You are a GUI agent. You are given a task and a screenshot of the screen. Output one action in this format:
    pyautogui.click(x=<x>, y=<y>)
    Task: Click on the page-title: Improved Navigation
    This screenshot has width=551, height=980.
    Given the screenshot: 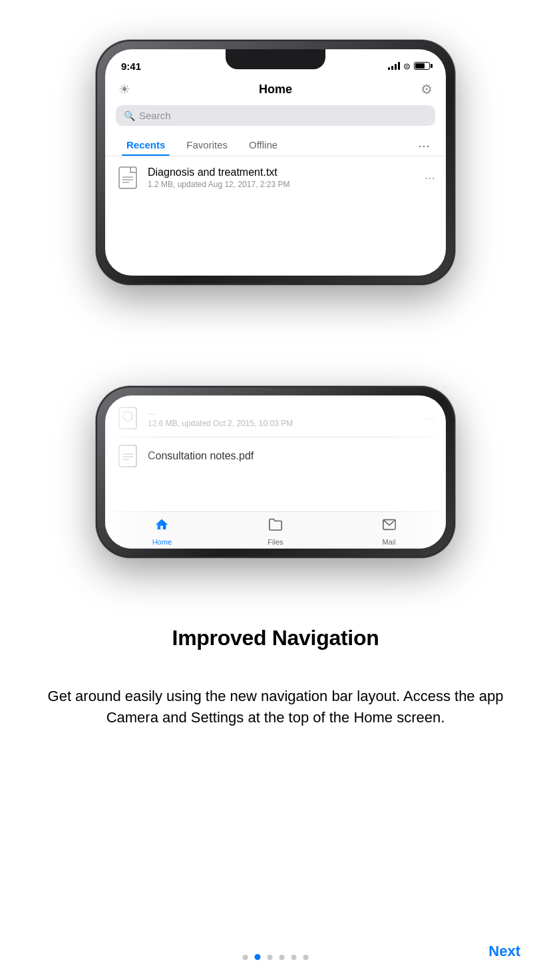 What is the action you would take?
    pyautogui.click(x=276, y=638)
    